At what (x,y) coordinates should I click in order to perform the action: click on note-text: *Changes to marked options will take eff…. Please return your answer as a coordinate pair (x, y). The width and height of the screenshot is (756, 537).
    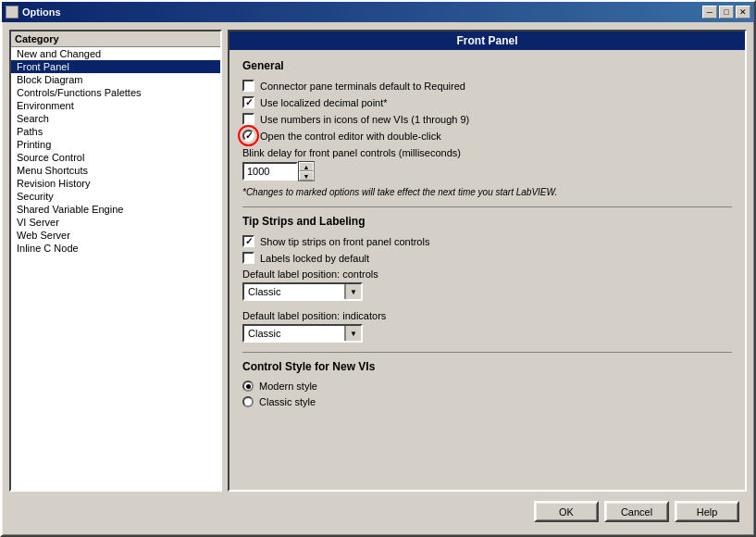
    Looking at the image, I should click on (487, 193).